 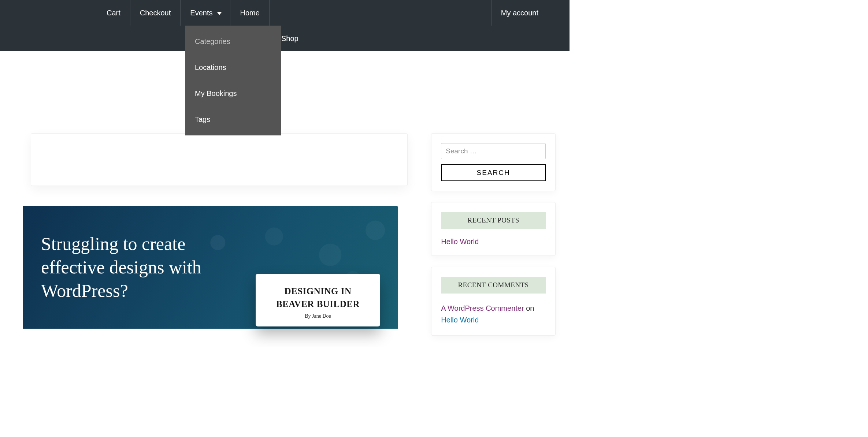 What do you see at coordinates (233, 42) in the screenshot?
I see `dropdown-item-categories: Categories` at bounding box center [233, 42].